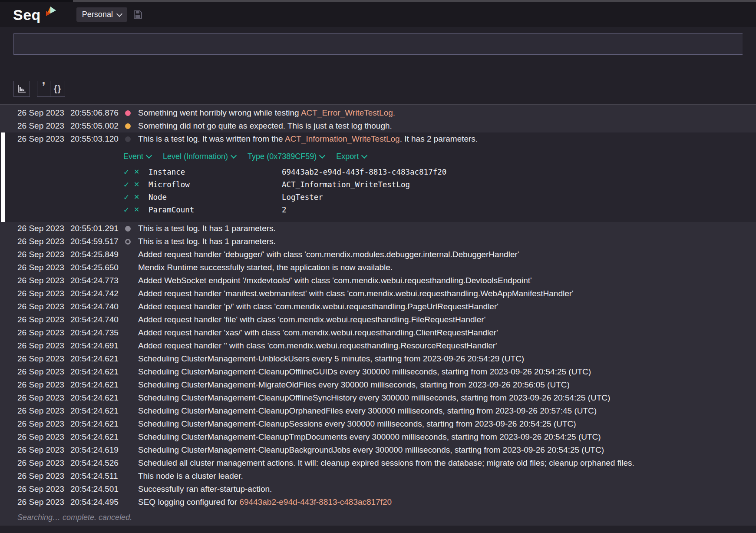 The image size is (756, 533). What do you see at coordinates (102, 15) in the screenshot?
I see `workspace-selector: Personal` at bounding box center [102, 15].